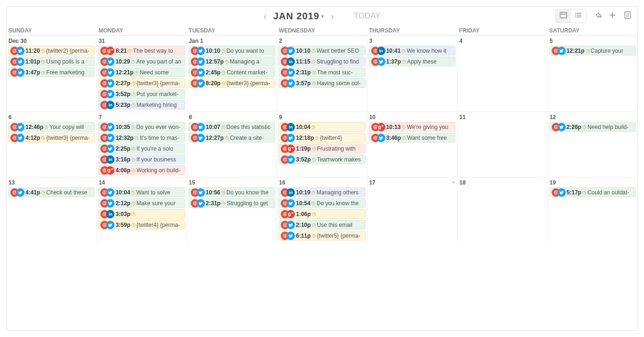 Image resolution: width=644 pixels, height=337 pixels. What do you see at coordinates (141, 137) in the screenshot?
I see `calendar-event: 12:32p◷It's time to mas-` at bounding box center [141, 137].